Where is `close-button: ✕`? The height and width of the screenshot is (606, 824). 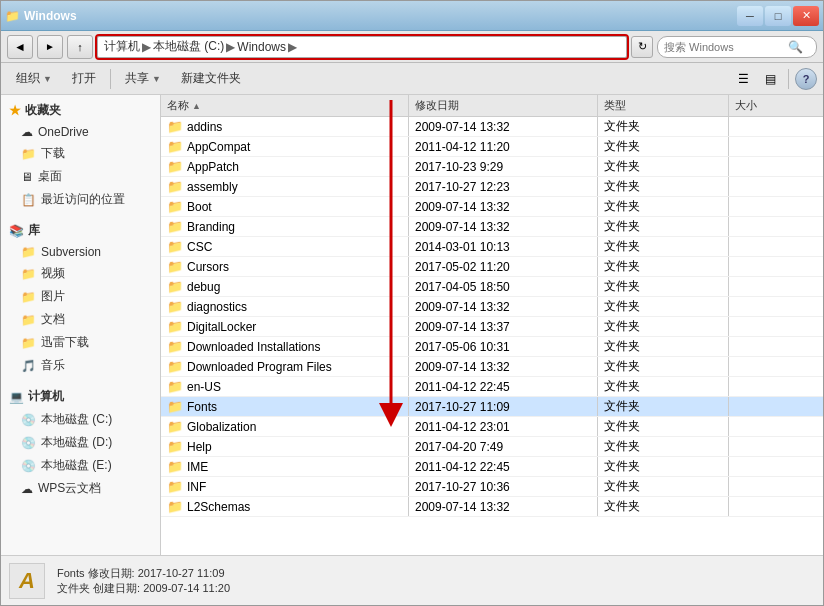
close-button: ✕ is located at coordinates (806, 16).